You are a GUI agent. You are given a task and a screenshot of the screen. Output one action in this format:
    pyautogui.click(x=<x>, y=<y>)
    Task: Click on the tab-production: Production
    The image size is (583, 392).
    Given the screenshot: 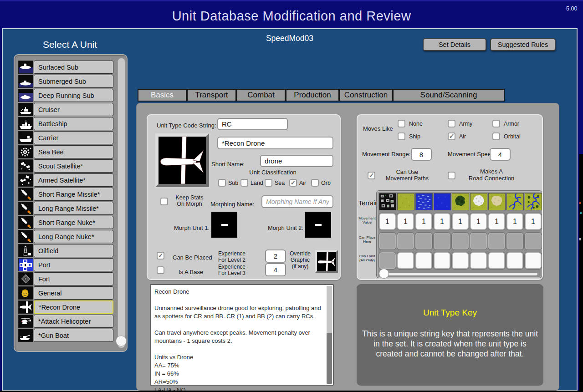 What is the action you would take?
    pyautogui.click(x=312, y=95)
    